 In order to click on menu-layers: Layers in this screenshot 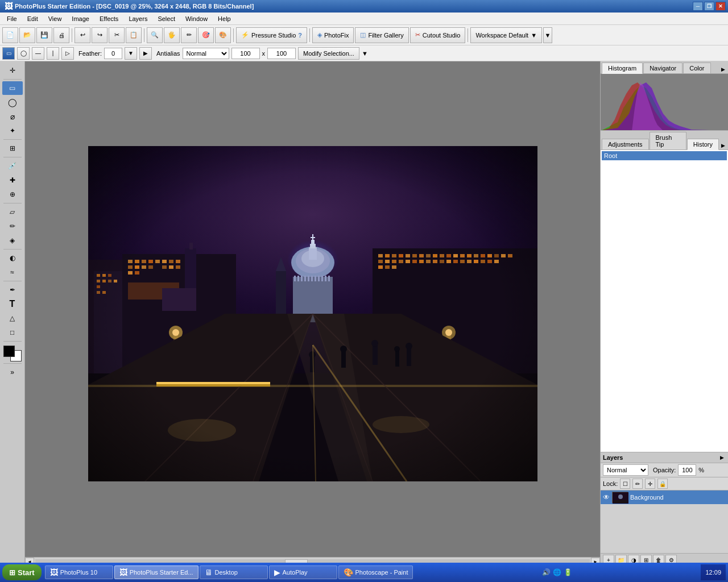, I will do `click(138, 19)`.